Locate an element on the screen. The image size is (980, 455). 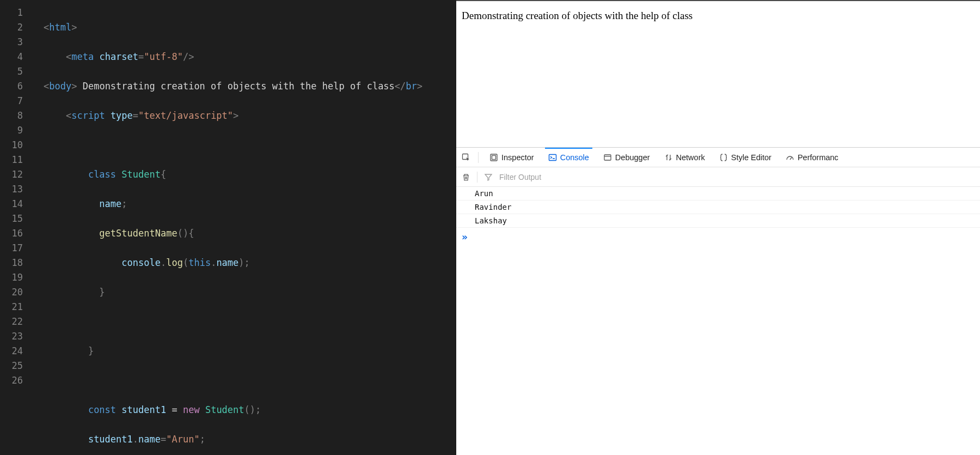
console-toolbar is located at coordinates (718, 177).